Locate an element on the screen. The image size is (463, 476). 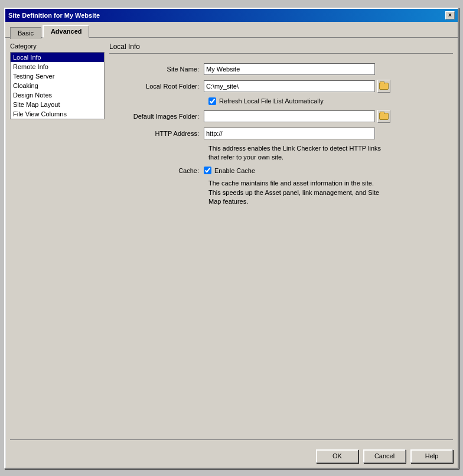
default-images-folder-button is located at coordinates (384, 116).